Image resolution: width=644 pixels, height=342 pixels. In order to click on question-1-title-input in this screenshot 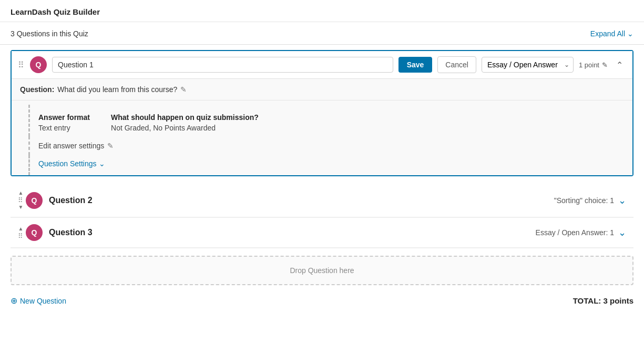, I will do `click(223, 65)`.